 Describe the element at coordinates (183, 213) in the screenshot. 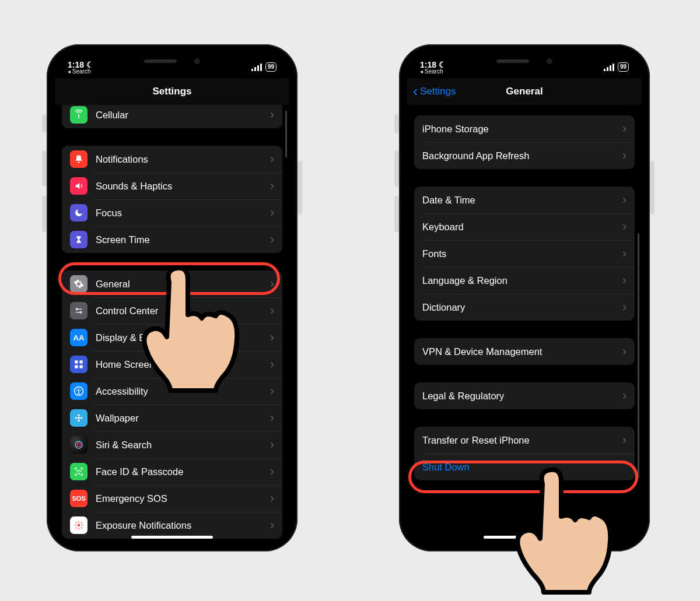

I see `row-label: Focus` at that location.